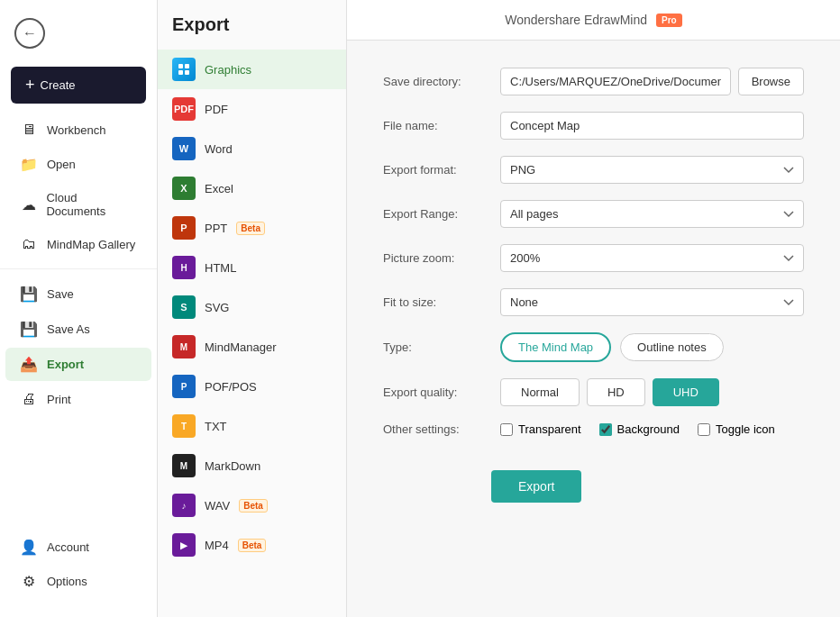 This screenshot has height=617, width=840. Describe the element at coordinates (593, 126) in the screenshot. I see `file-name-row: File name:` at that location.